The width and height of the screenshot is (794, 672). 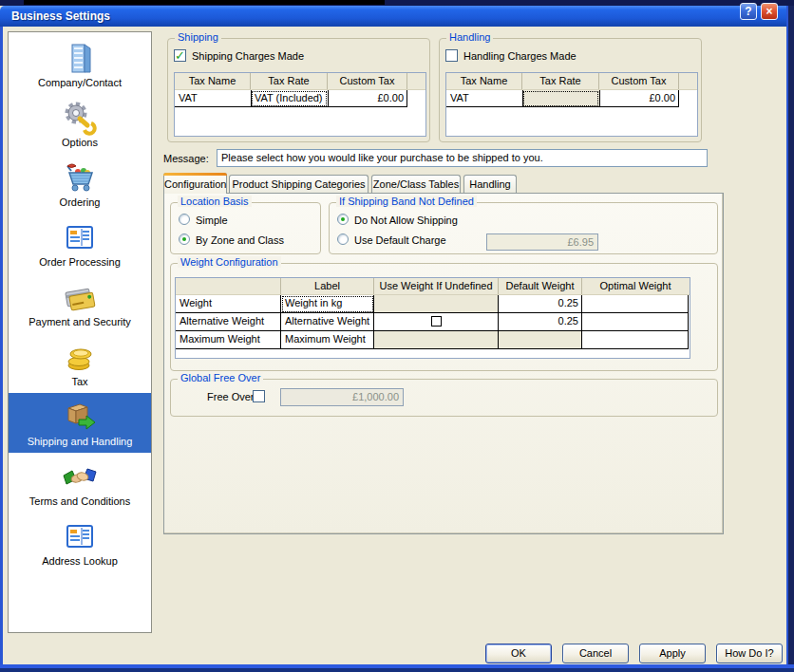 I want to click on use-default-charge-label: Use Default Charge, so click(x=401, y=240).